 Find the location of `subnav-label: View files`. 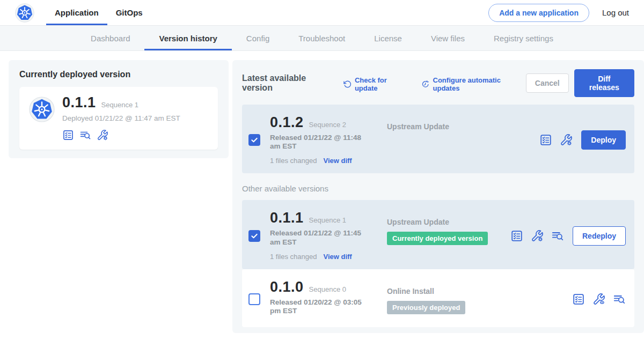

subnav-label: View files is located at coordinates (448, 39).